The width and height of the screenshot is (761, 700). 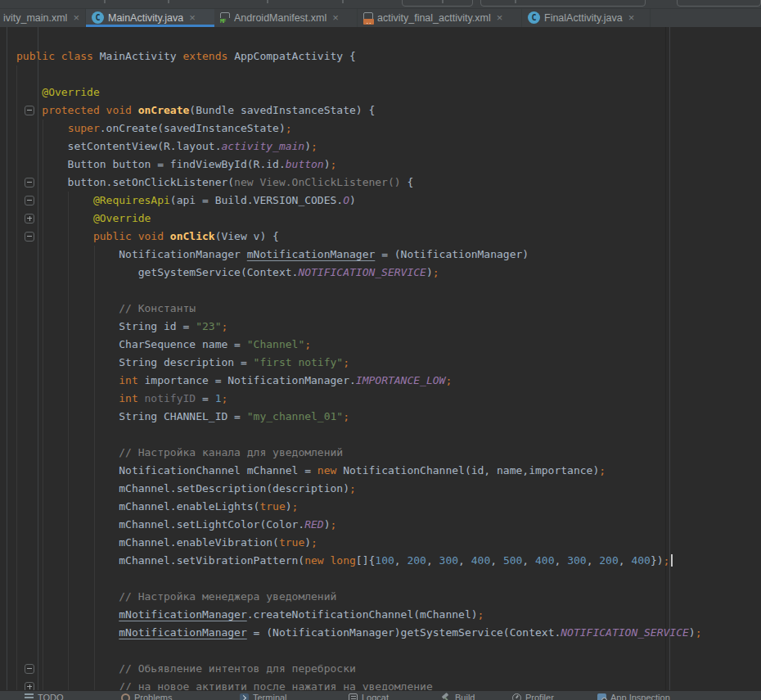 What do you see at coordinates (586, 18) in the screenshot?
I see `tab-finalacttivity-java: CFinalActtivity.java×` at bounding box center [586, 18].